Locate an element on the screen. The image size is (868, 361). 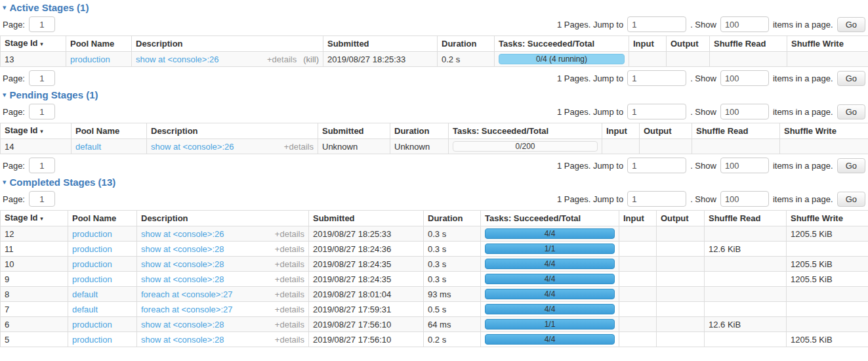
tasks-cell: 4/4 is located at coordinates (550, 310).